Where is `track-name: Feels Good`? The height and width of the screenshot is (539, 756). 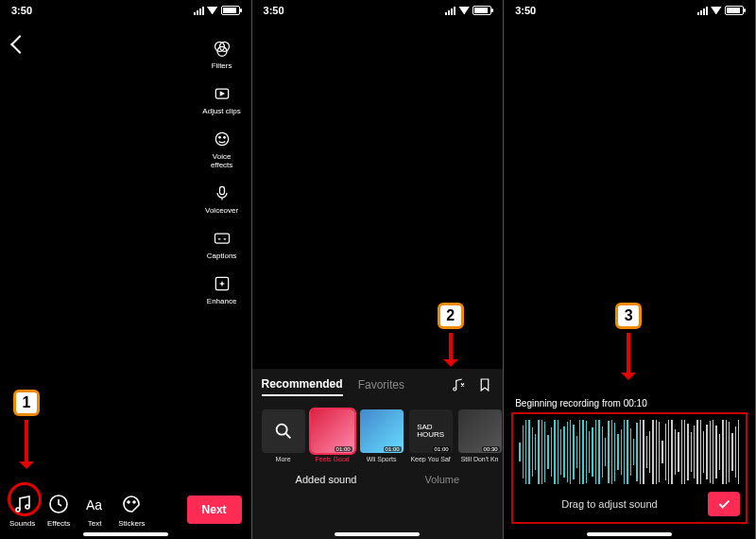 track-name: Feels Good is located at coordinates (333, 460).